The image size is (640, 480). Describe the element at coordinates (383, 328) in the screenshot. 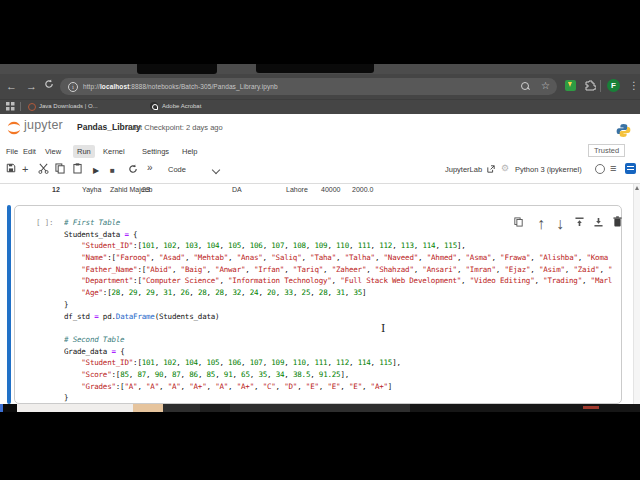

I see `text-cursor: I` at that location.